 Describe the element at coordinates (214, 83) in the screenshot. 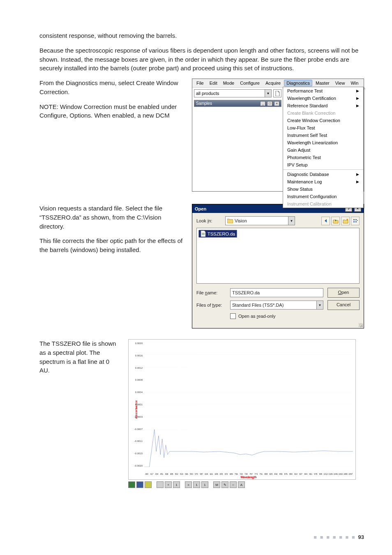

I see `menu-edit: Edit` at that location.